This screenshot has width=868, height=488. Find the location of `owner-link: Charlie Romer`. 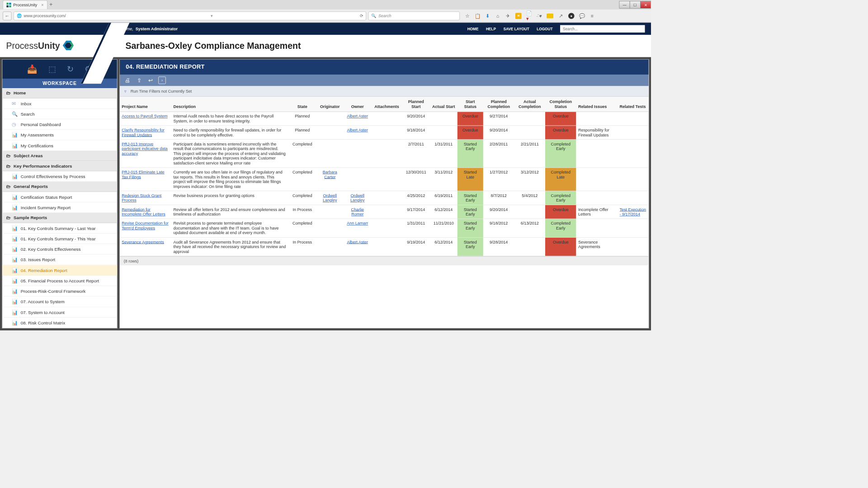

owner-link: Charlie Romer is located at coordinates (357, 211).